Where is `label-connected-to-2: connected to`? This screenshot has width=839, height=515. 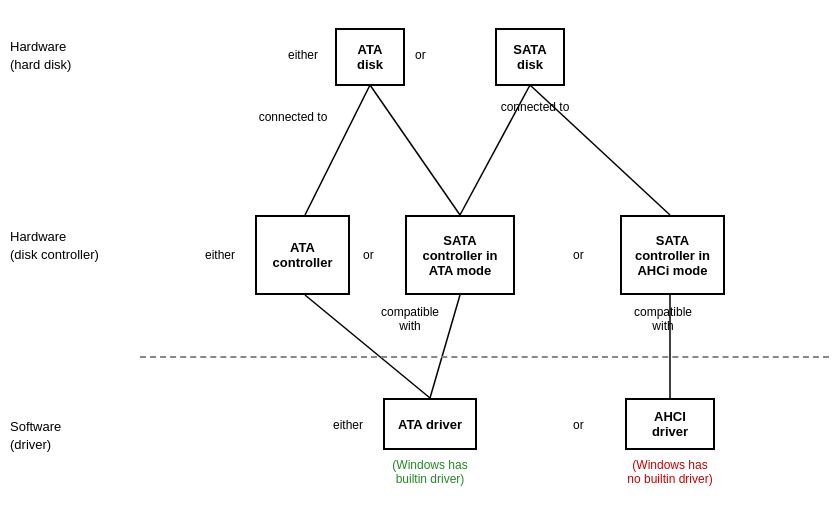
label-connected-to-2: connected to is located at coordinates (535, 107).